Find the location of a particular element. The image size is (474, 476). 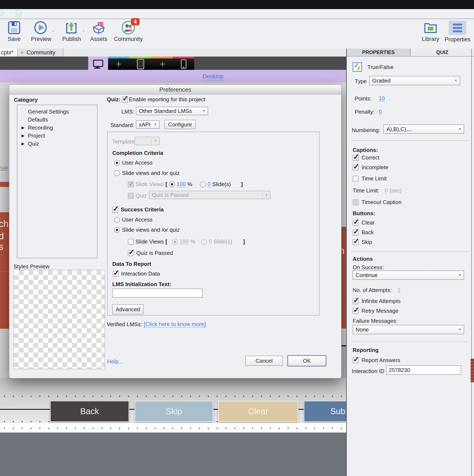

workspace-background is located at coordinates (173, 454).